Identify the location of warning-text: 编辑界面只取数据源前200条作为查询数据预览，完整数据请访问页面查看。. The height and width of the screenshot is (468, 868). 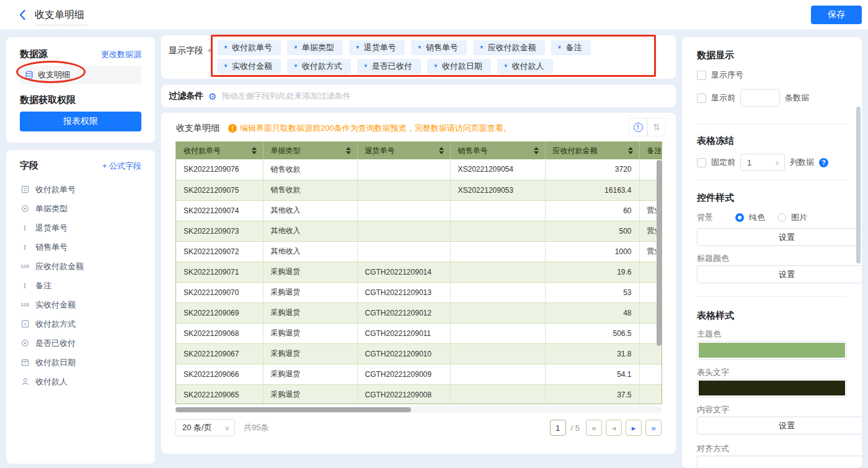
(376, 128).